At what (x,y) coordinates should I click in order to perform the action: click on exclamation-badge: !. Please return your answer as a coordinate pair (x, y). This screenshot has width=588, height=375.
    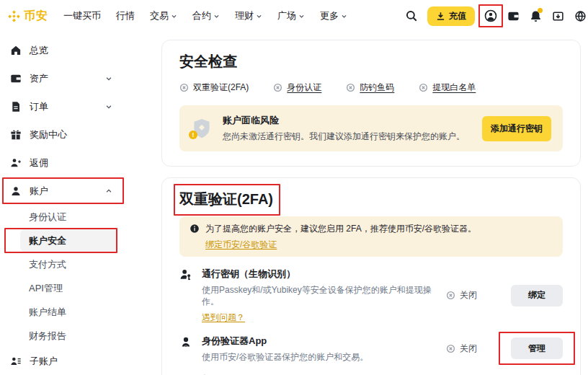
    Looking at the image, I should click on (193, 135).